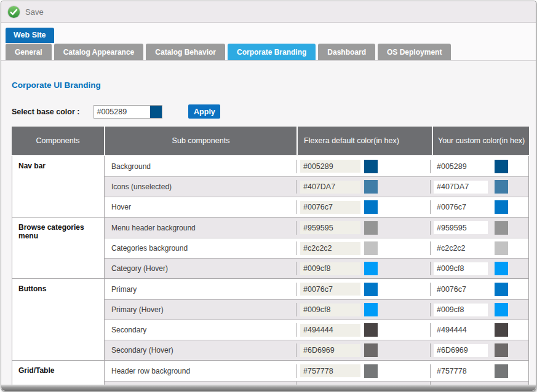 This screenshot has width=537, height=392. I want to click on tab-os-deployment: OS Deployment, so click(415, 52).